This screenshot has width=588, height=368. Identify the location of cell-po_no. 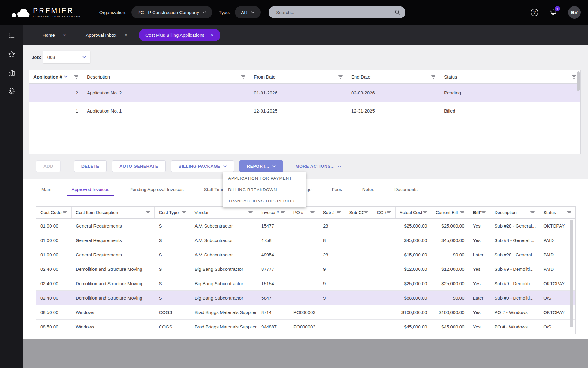
(304, 226).